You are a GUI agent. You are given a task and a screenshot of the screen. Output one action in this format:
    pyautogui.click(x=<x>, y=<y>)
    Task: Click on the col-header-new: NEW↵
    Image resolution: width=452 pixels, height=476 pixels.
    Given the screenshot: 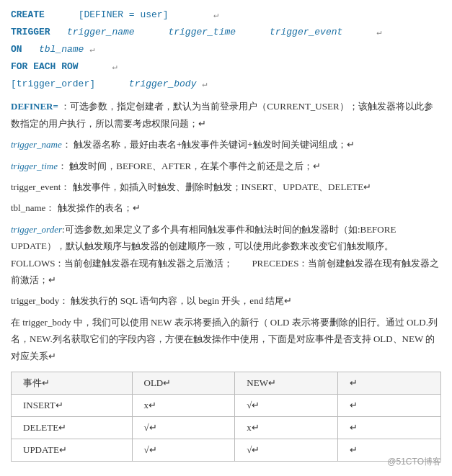 What is the action you would take?
    pyautogui.click(x=287, y=383)
    